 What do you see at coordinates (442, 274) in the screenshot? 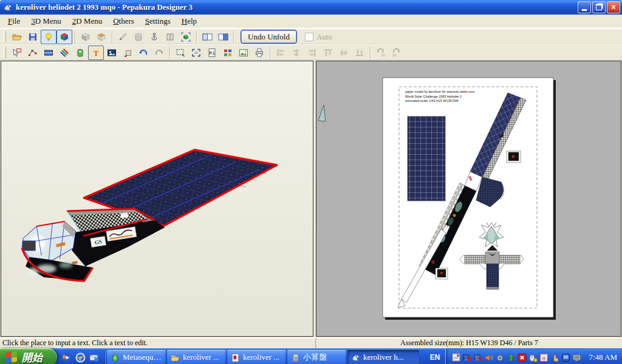
I see `part-wheel-cover-b` at bounding box center [442, 274].